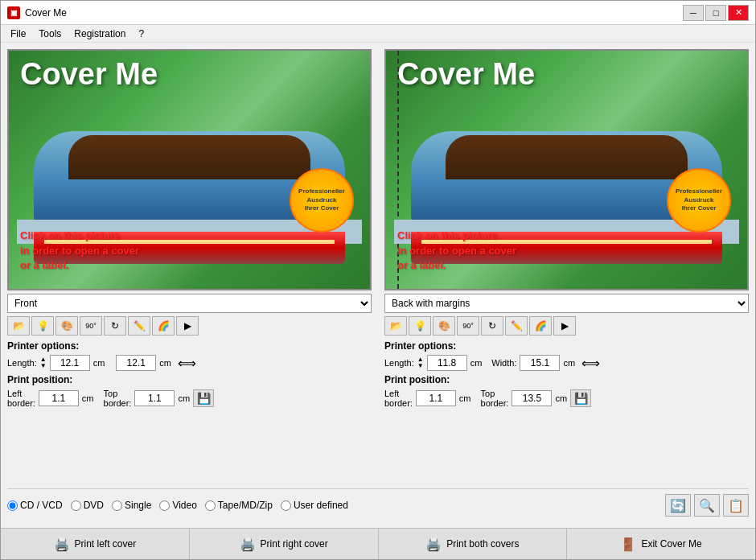  Describe the element at coordinates (565, 326) in the screenshot. I see `right-next-btn: ▶` at that location.